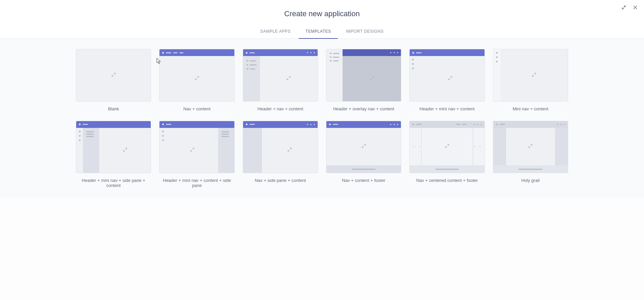  Describe the element at coordinates (281, 80) in the screenshot. I see `template-header-nav-content: Header + nav + content` at that location.